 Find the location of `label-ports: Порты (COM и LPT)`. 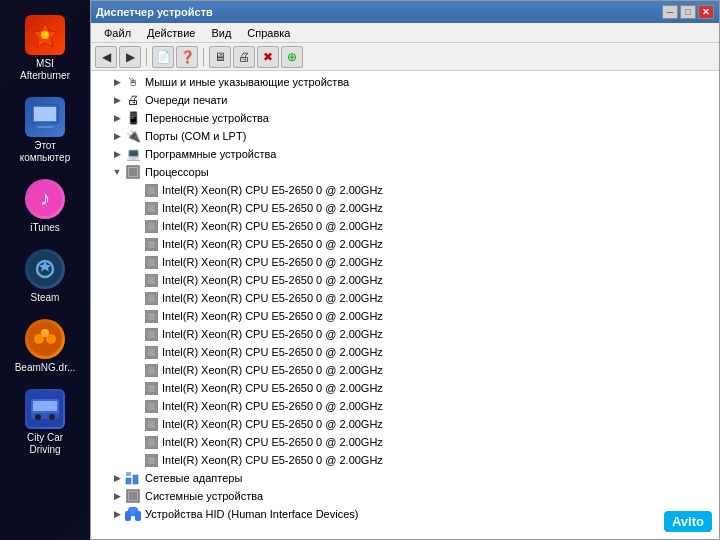

label-ports: Порты (COM и LPT) is located at coordinates (196, 136).